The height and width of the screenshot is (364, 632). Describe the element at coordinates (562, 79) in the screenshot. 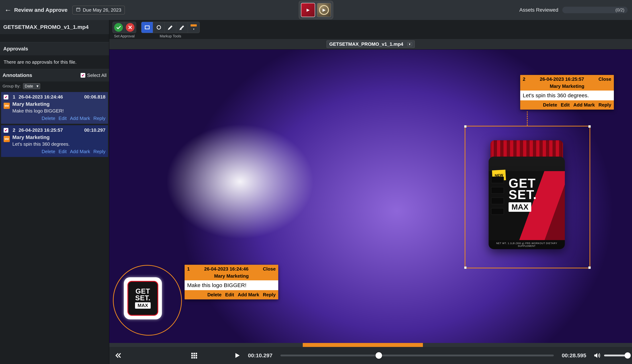

I see `overlay-2-timestamp: 26-04-2023 16:25:57` at that location.